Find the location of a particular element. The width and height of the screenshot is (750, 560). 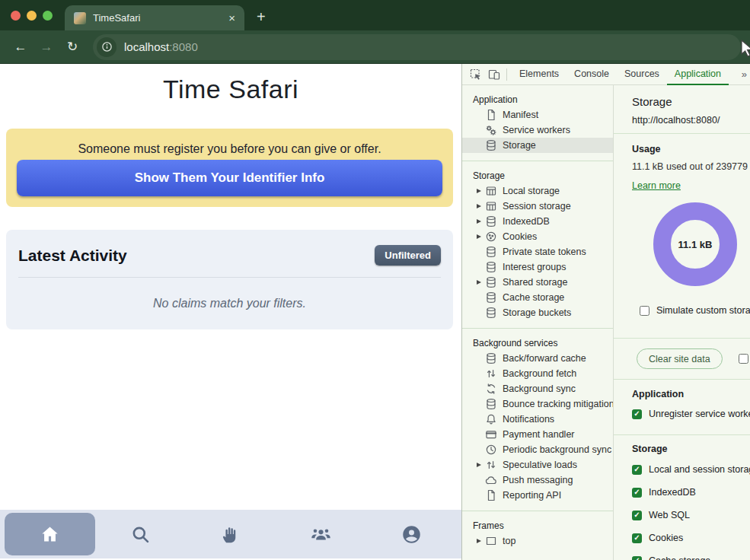

tree-item-speculative-loads: Speculative loads is located at coordinates (538, 465).